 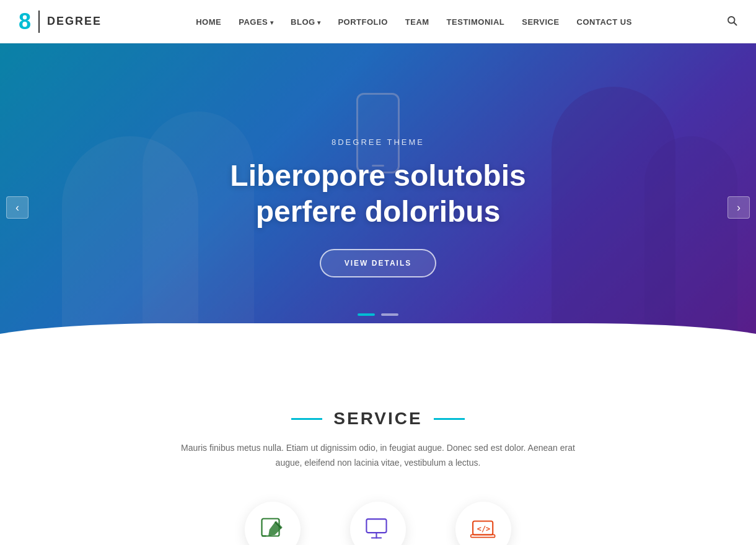 What do you see at coordinates (605, 22) in the screenshot?
I see `nav-item-contact: CONTACT US` at bounding box center [605, 22].